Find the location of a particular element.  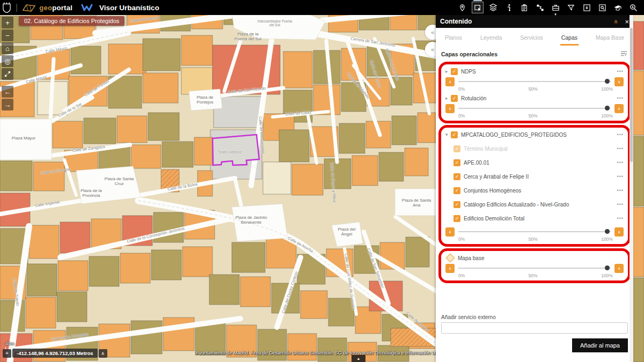

zoom-in-button: + is located at coordinates (8, 23).